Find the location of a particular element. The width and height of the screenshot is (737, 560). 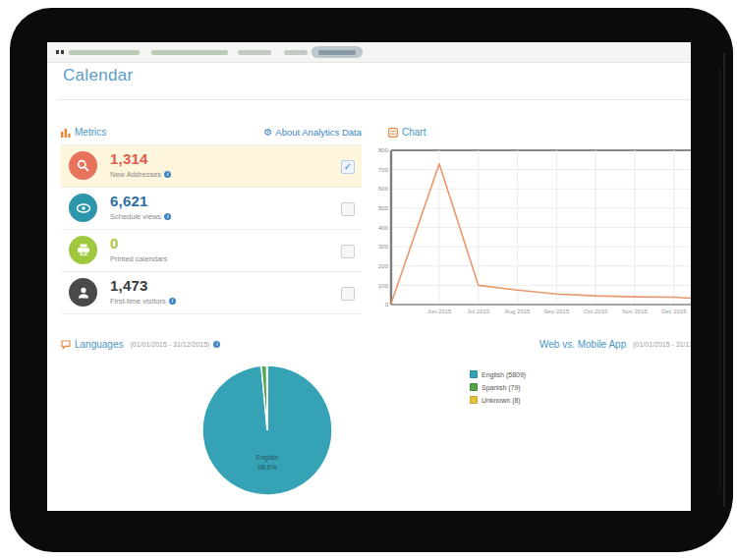

legend-label: Spanish (79) is located at coordinates (501, 387).